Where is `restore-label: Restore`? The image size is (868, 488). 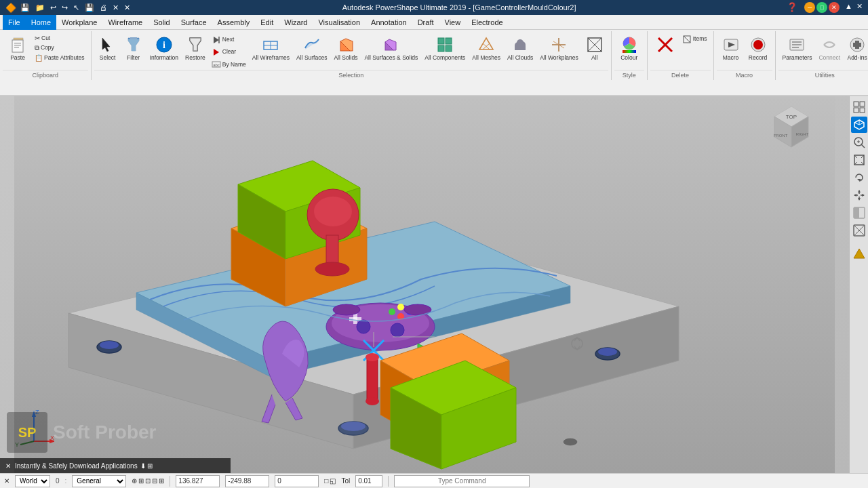
restore-label: Restore is located at coordinates (195, 58).